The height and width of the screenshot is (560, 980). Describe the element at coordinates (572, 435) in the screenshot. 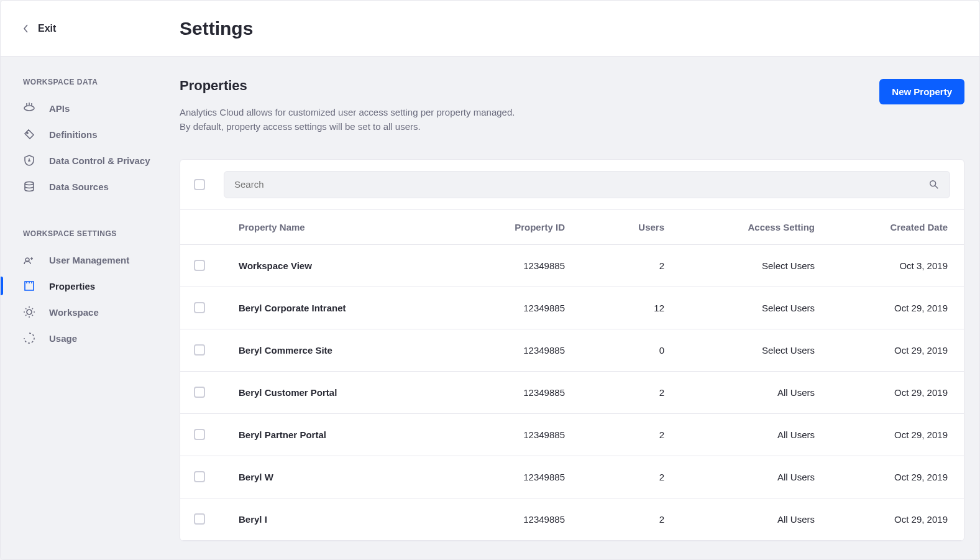

I see `table-row: Beryl Partner Portal123498852All UsersOc…` at that location.